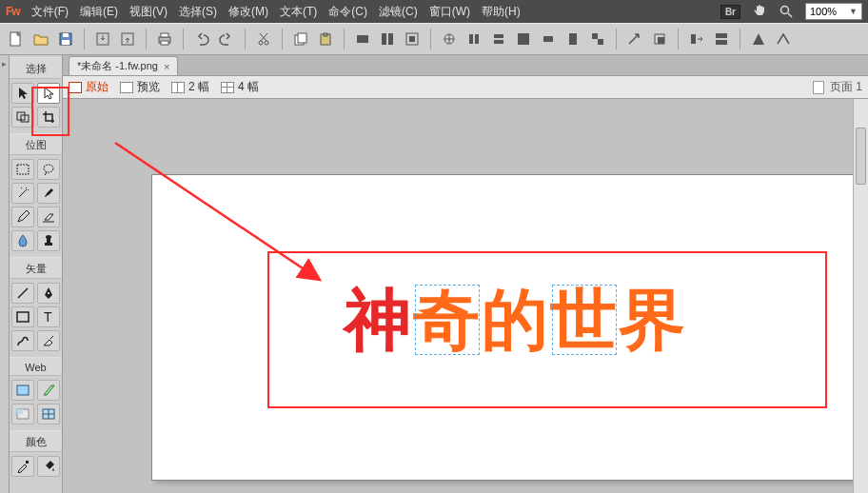  What do you see at coordinates (301, 39) in the screenshot?
I see `copy-button` at bounding box center [301, 39].